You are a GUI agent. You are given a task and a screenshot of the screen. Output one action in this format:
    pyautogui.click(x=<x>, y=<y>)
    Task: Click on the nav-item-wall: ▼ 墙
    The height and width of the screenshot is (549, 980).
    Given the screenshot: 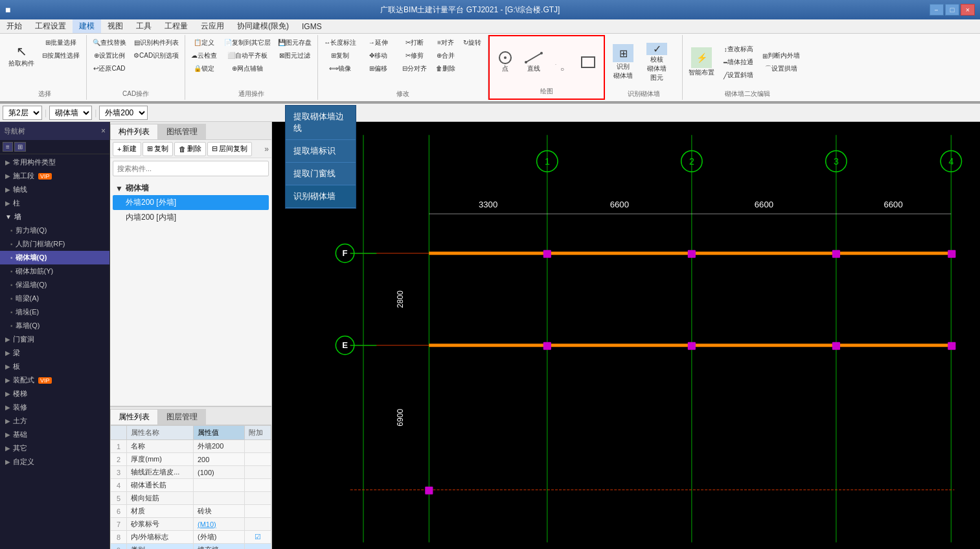 What is the action you would take?
    pyautogui.click(x=54, y=216)
    